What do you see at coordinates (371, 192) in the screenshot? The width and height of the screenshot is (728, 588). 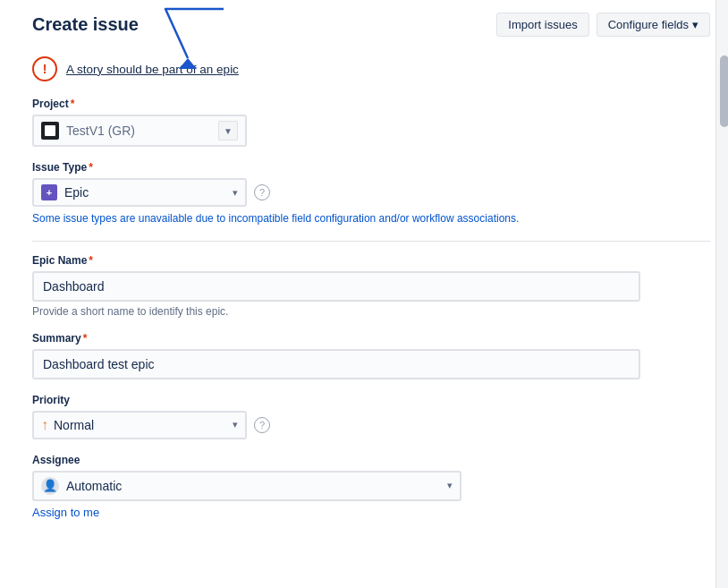 I see `issue-type-row: + Epic ▾ ?` at bounding box center [371, 192].